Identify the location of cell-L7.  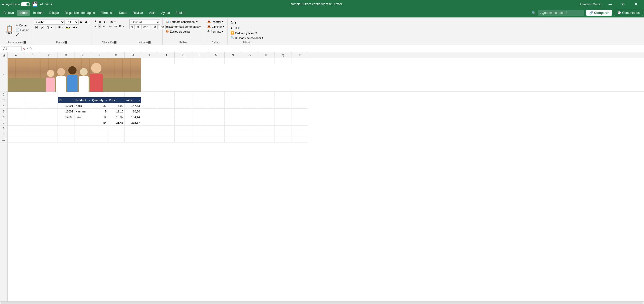
(200, 123).